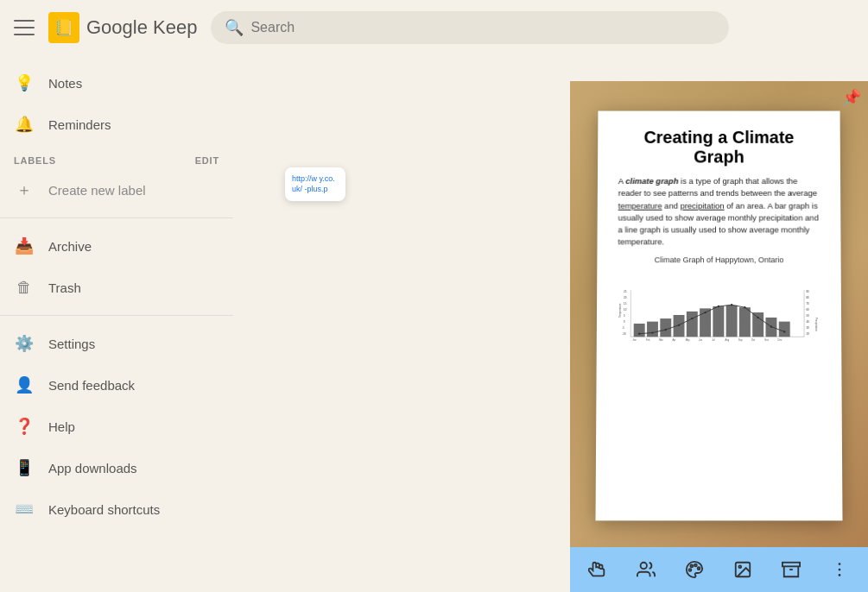 This screenshot has height=592, width=868. What do you see at coordinates (625, 292) in the screenshot?
I see `svg-text: 25` at bounding box center [625, 292].